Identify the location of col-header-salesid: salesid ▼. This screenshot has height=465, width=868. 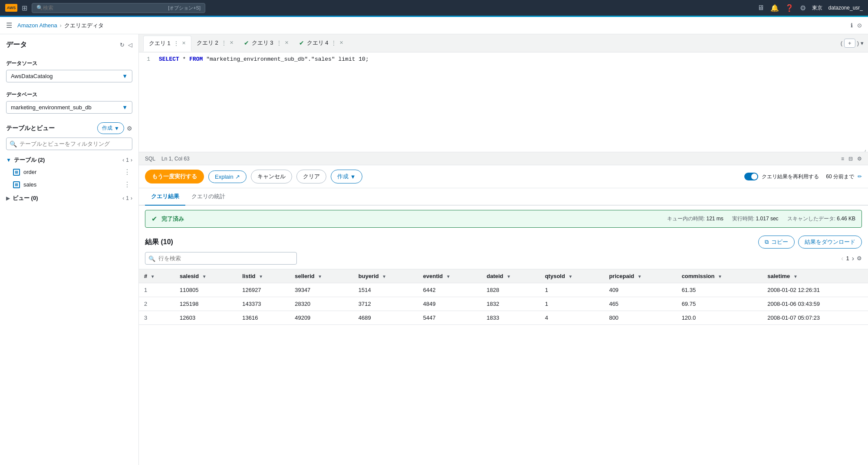
(206, 276).